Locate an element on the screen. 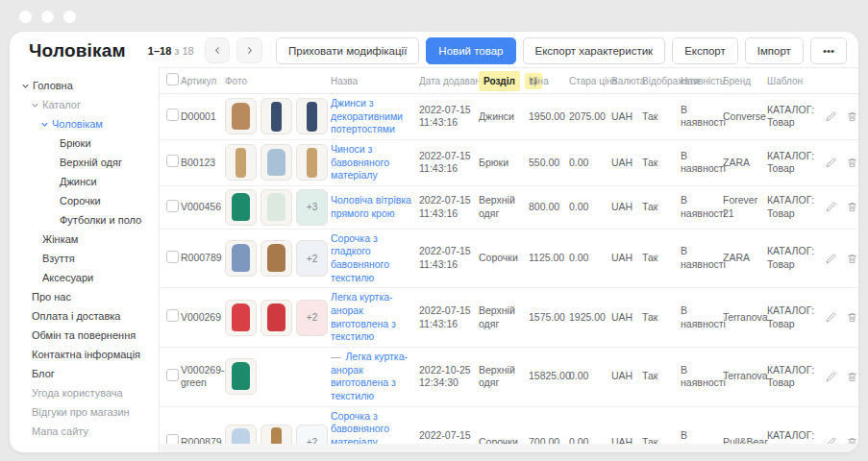 This screenshot has width=868, height=461. sidebar-item-5: Джинси is located at coordinates (85, 182).